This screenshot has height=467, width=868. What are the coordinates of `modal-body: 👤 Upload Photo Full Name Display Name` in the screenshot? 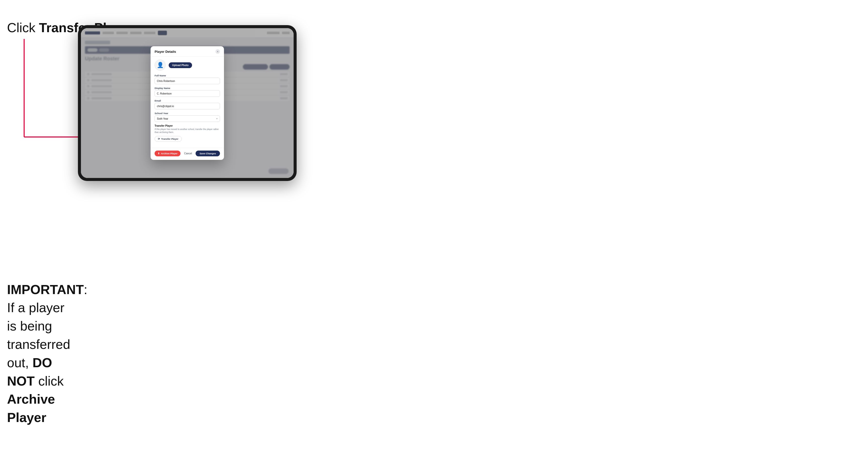 It's located at (187, 102).